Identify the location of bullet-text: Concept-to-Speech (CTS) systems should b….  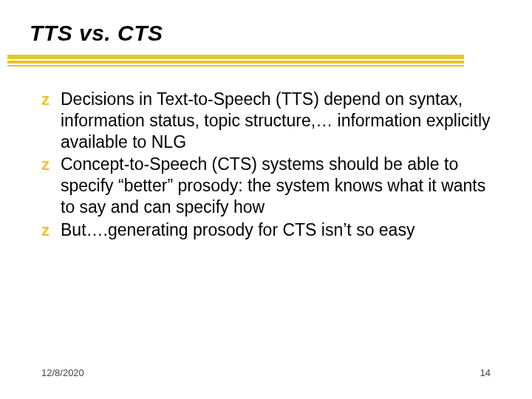
(273, 185).